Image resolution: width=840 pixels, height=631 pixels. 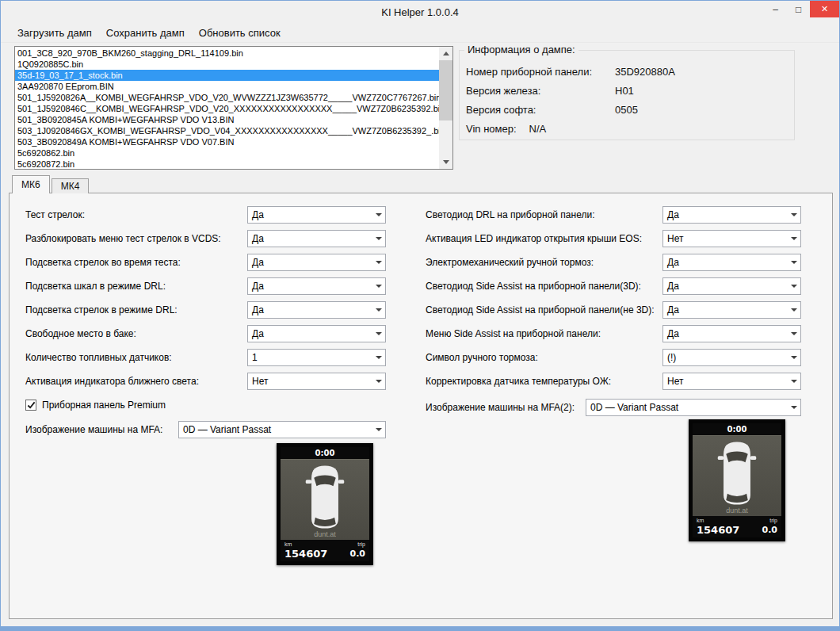 I want to click on menu-item: Загрузить дамп, so click(x=55, y=33).